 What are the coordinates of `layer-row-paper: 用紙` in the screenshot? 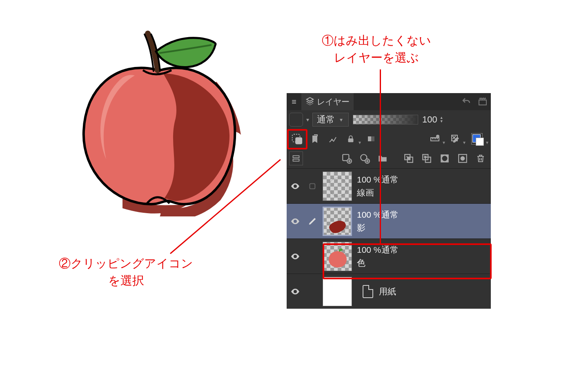 It's located at (389, 291).